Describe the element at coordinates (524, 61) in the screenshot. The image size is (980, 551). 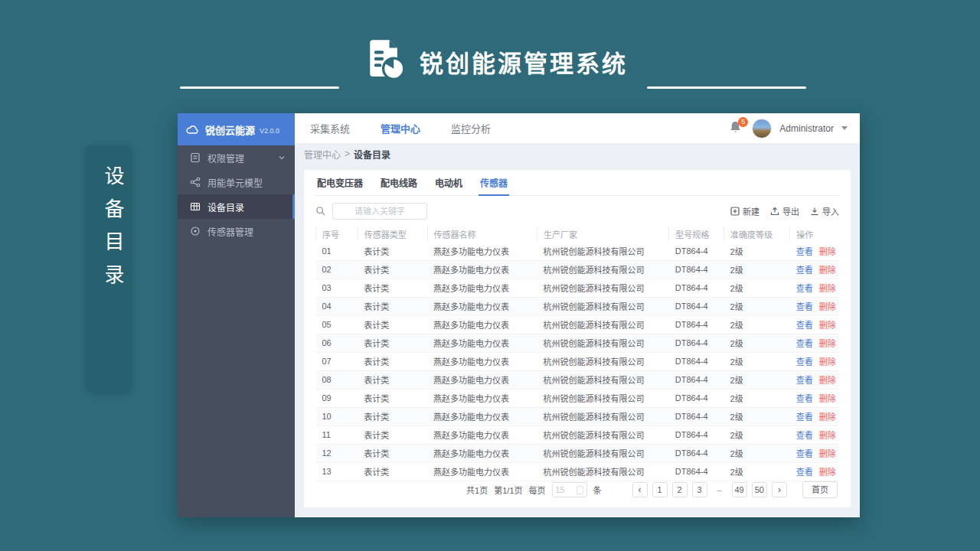
I see `page-title: 锐创能源管理系统` at that location.